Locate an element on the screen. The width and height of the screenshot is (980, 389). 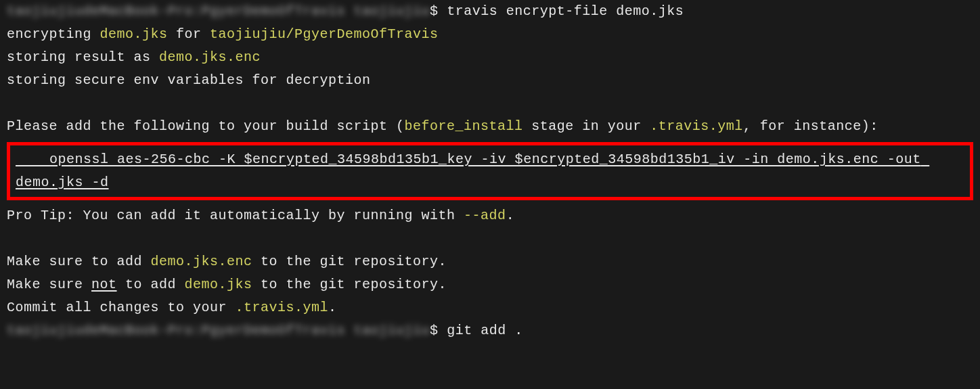
repo-name: taojiujiu/PgyerDemoOfTravis is located at coordinates (324, 34).